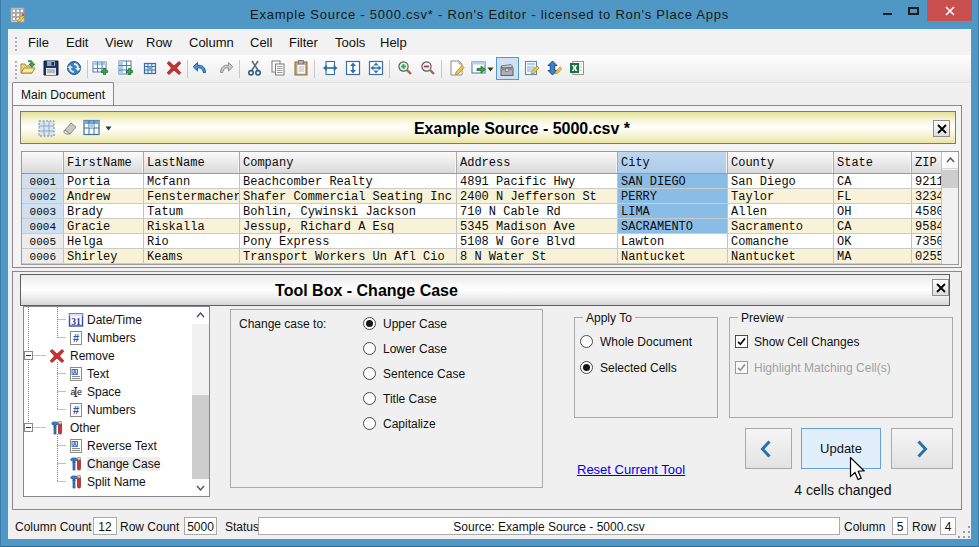  Describe the element at coordinates (74, 392) in the screenshot. I see `svg-text: a` at that location.